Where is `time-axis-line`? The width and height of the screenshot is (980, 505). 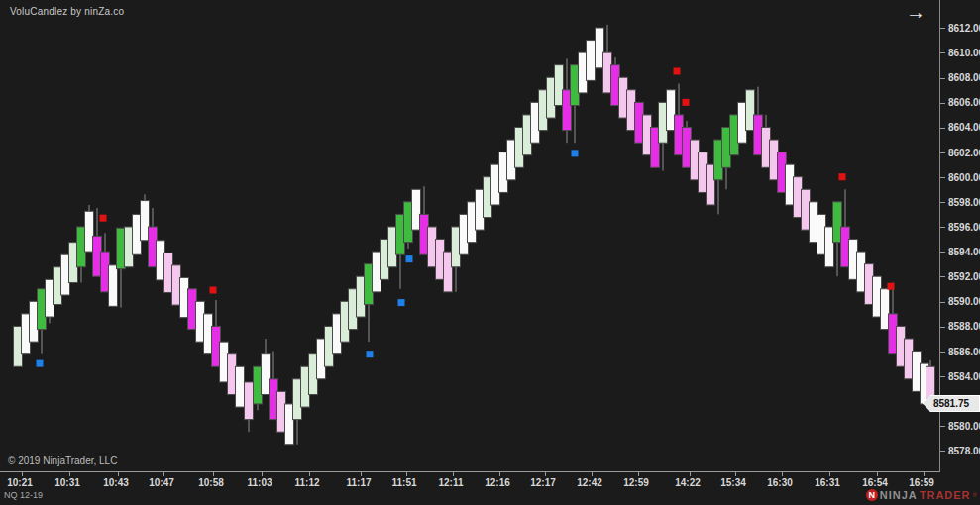
time-axis-line is located at coordinates (470, 471).